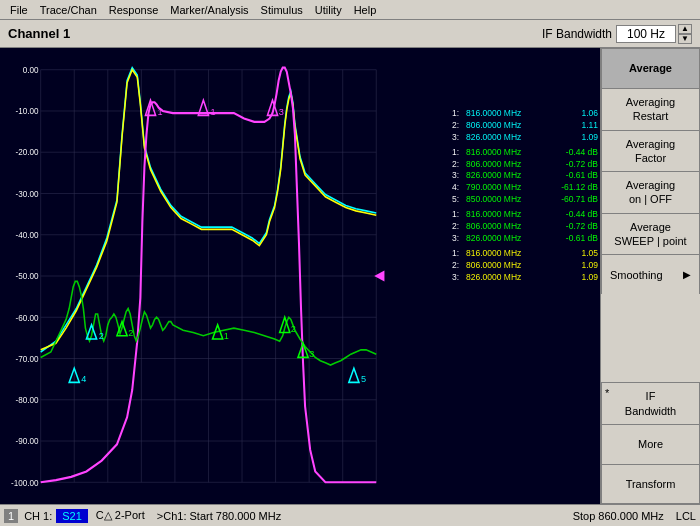 The image size is (700, 526). Describe the element at coordinates (687, 274) in the screenshot. I see `smoothing-arrow-icon: ▶` at that location.